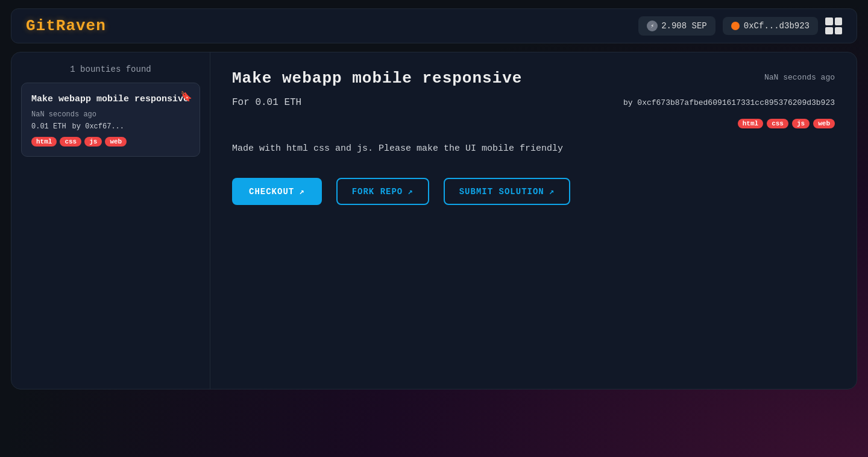  I want to click on bounty-card-title: Make webapp mobile responsive, so click(111, 99).